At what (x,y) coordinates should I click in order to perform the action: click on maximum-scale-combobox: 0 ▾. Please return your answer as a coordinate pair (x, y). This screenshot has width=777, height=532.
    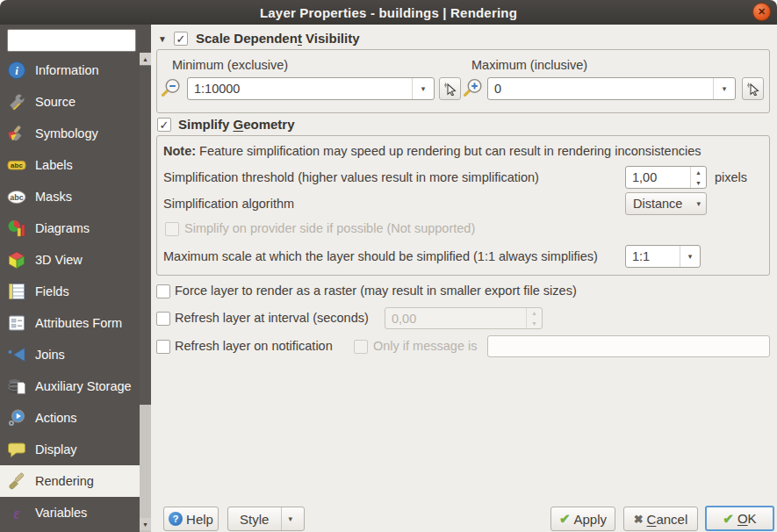
    Looking at the image, I should click on (611, 89).